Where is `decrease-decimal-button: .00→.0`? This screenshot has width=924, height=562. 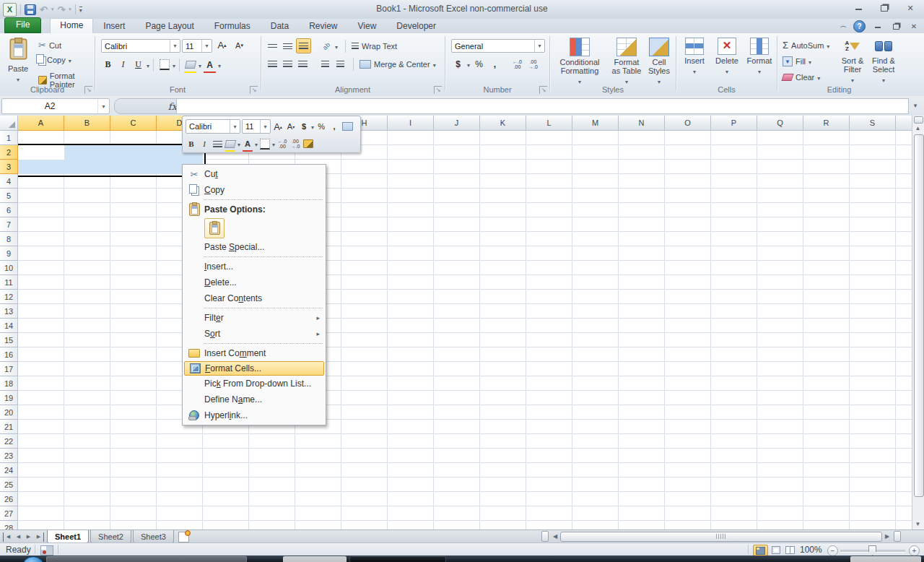 decrease-decimal-button: .00→.0 is located at coordinates (533, 64).